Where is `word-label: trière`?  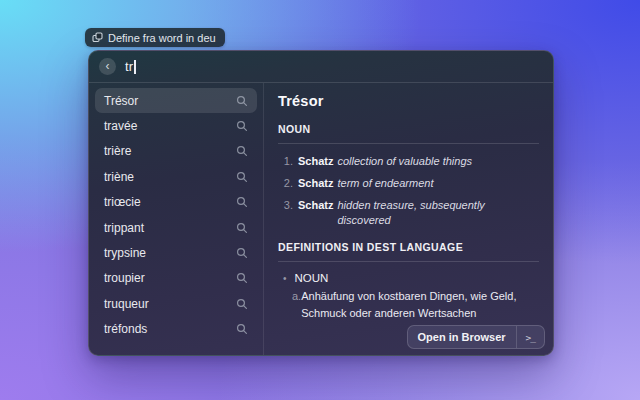
word-label: trière is located at coordinates (118, 151).